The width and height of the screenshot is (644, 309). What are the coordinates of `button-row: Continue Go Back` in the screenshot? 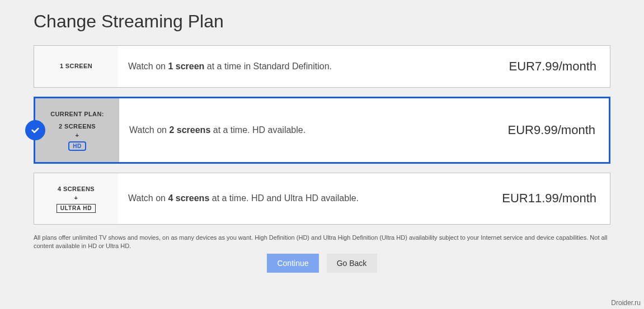 It's located at (322, 263).